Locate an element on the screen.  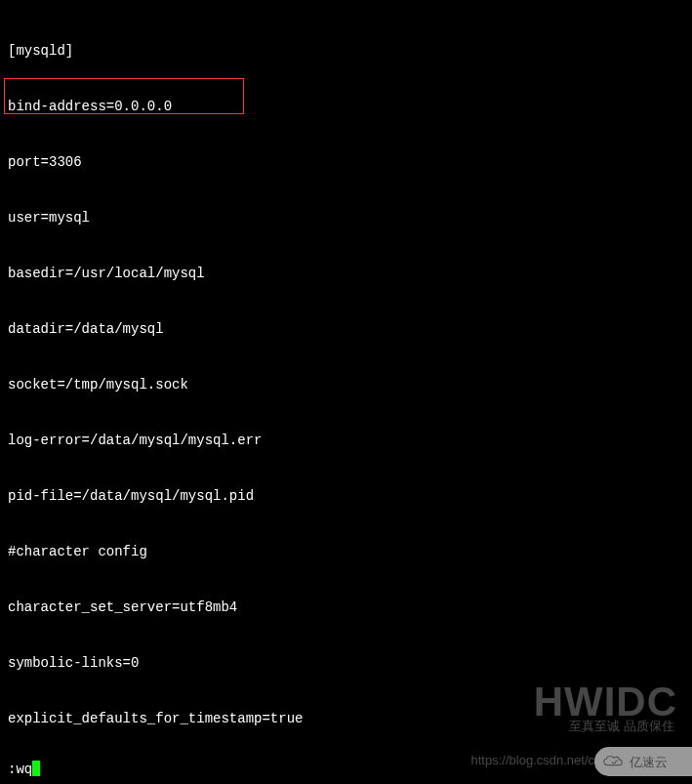
config-line: character_set_server=utf8mb4 is located at coordinates (346, 607).